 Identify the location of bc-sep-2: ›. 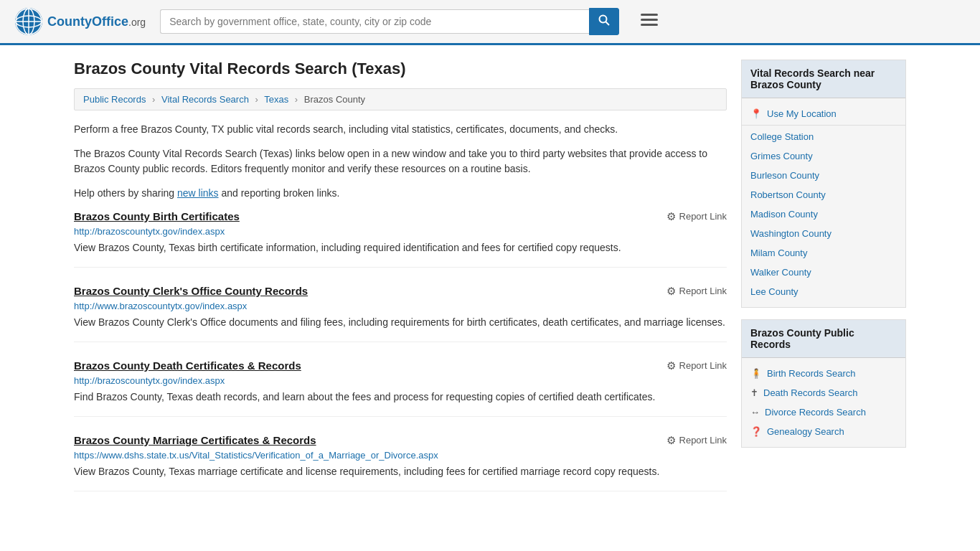
(257, 99).